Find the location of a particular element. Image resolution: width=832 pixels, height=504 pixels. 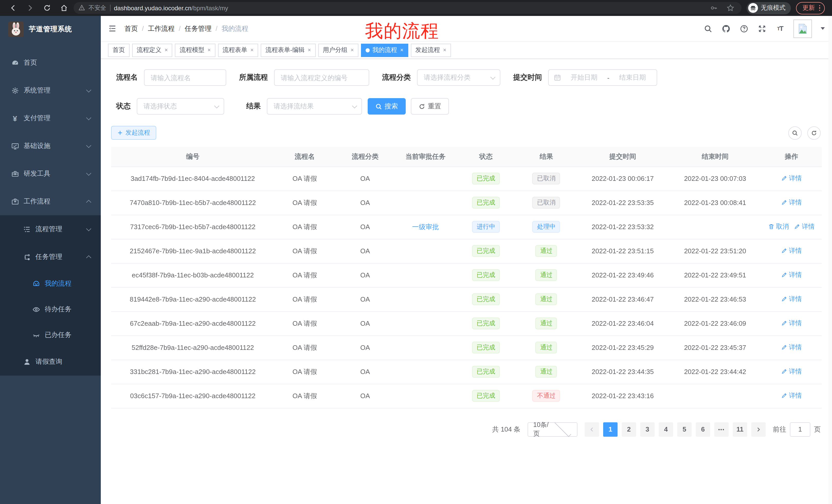

cell-submit-time: 2022-01-22 23:53:35 is located at coordinates (623, 203).